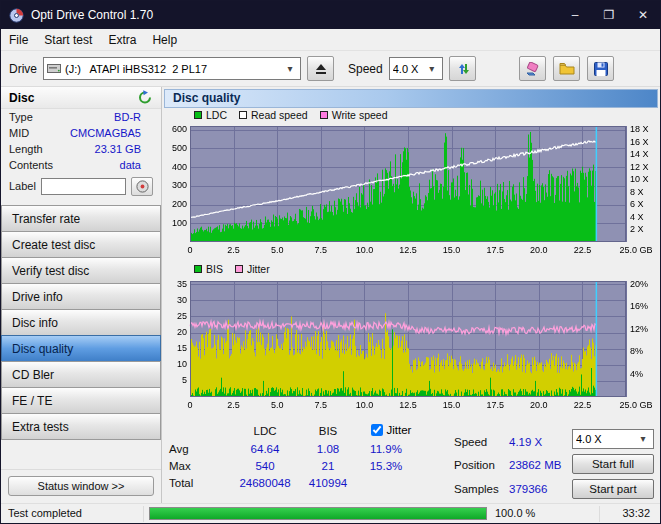 This screenshot has height=524, width=661. What do you see at coordinates (81, 98) in the screenshot?
I see `disc-panel-header: Disc` at bounding box center [81, 98].